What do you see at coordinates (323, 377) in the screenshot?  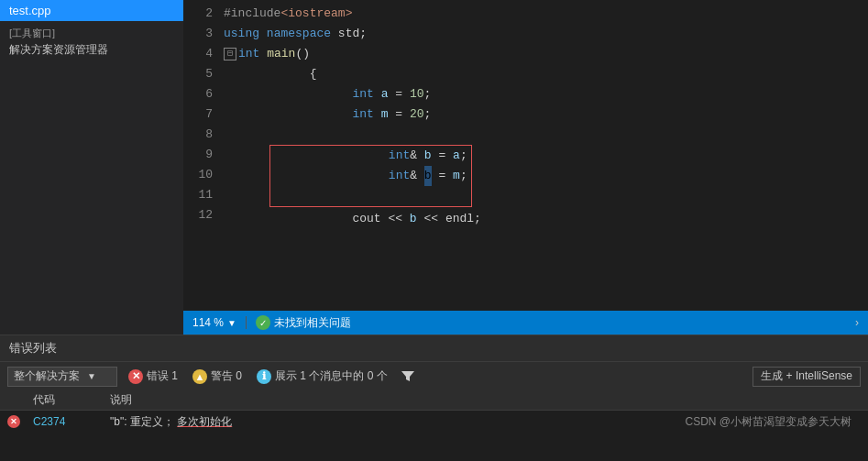 I see `info-count-button: ℹ 展示 1 个消息中的 0 个` at bounding box center [323, 377].